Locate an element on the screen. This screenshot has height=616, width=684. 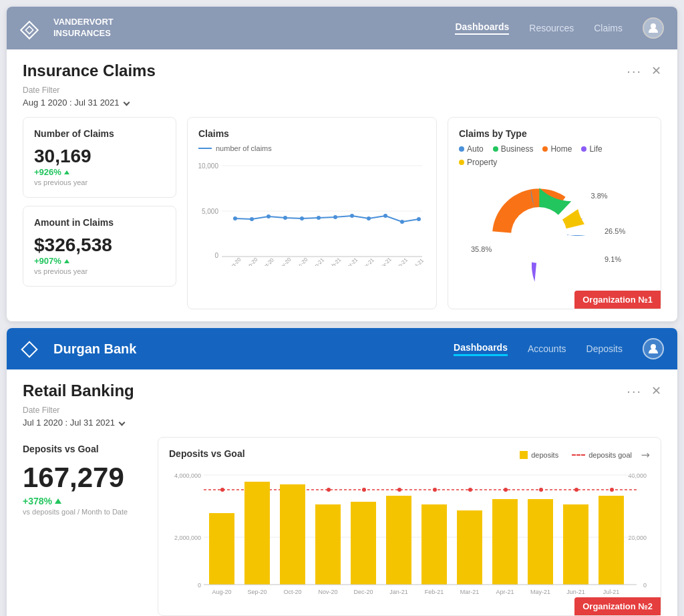
org1-title-row: Insurance Claims ··· ✕ is located at coordinates (342, 71).